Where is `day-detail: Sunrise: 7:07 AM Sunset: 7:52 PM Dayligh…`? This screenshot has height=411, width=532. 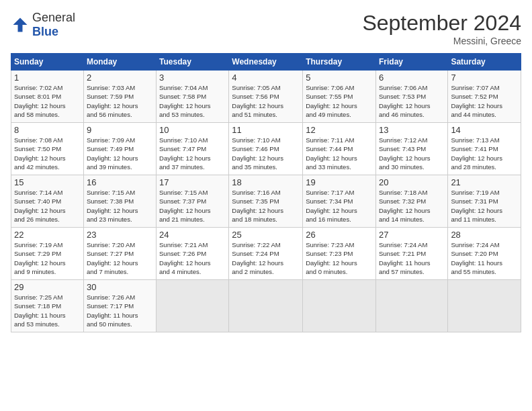
day-detail: Sunrise: 7:07 AM Sunset: 7:52 PM Dayligh… is located at coordinates (484, 101).